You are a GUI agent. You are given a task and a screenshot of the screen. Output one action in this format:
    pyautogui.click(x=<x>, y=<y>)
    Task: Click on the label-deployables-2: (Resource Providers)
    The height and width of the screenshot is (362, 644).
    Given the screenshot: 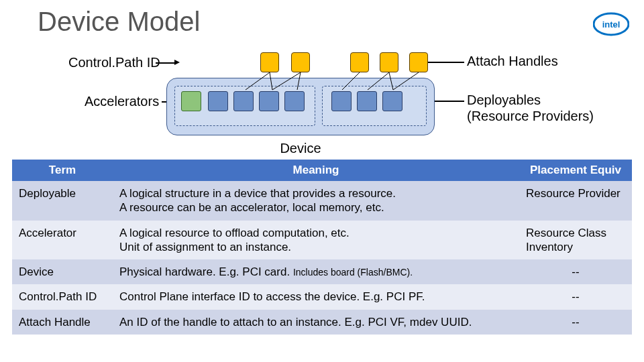 What is the action you would take?
    pyautogui.click(x=530, y=117)
    